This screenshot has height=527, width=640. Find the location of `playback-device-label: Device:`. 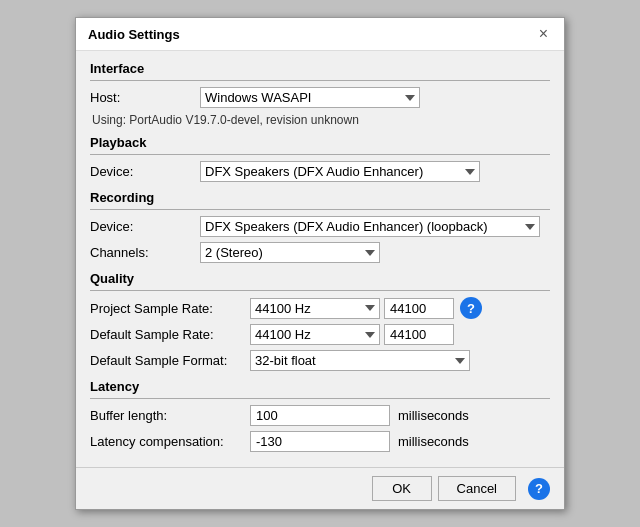

playback-device-label: Device: is located at coordinates (145, 172).